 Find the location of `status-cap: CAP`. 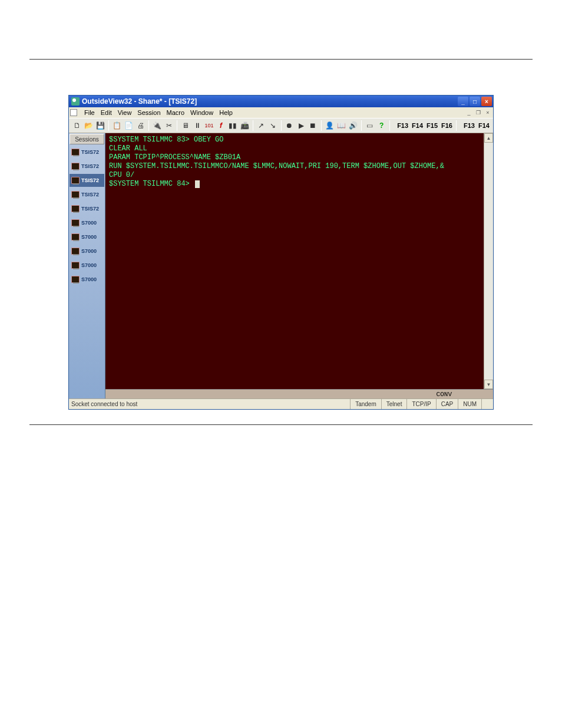

status-cap: CAP is located at coordinates (447, 404).